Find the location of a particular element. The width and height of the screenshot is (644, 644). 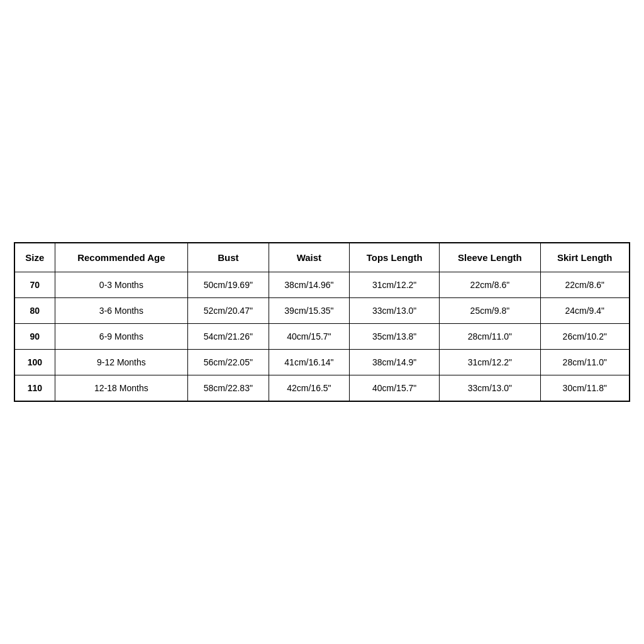

column-header-0: Size is located at coordinates (35, 258).